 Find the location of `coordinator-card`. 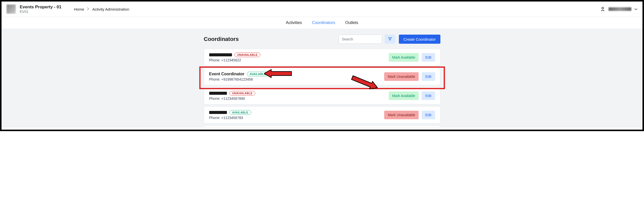

coordinator-card is located at coordinates (322, 127).